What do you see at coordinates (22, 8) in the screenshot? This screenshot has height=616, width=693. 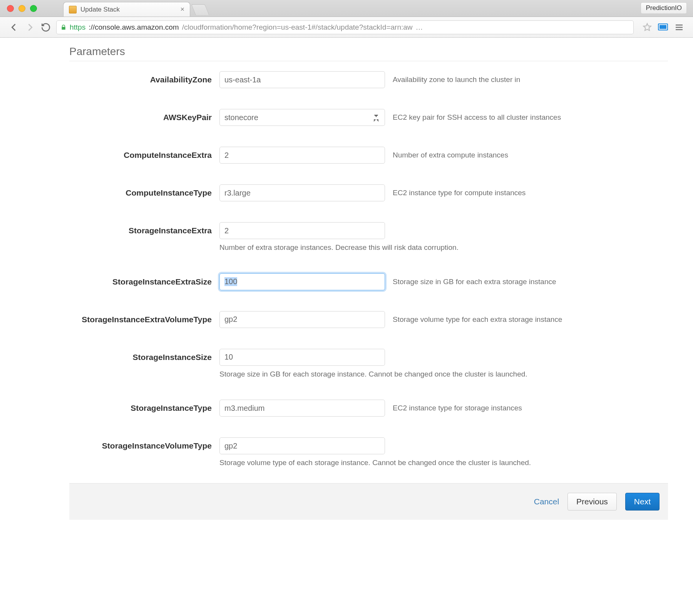 I see `window-controls` at bounding box center [22, 8].